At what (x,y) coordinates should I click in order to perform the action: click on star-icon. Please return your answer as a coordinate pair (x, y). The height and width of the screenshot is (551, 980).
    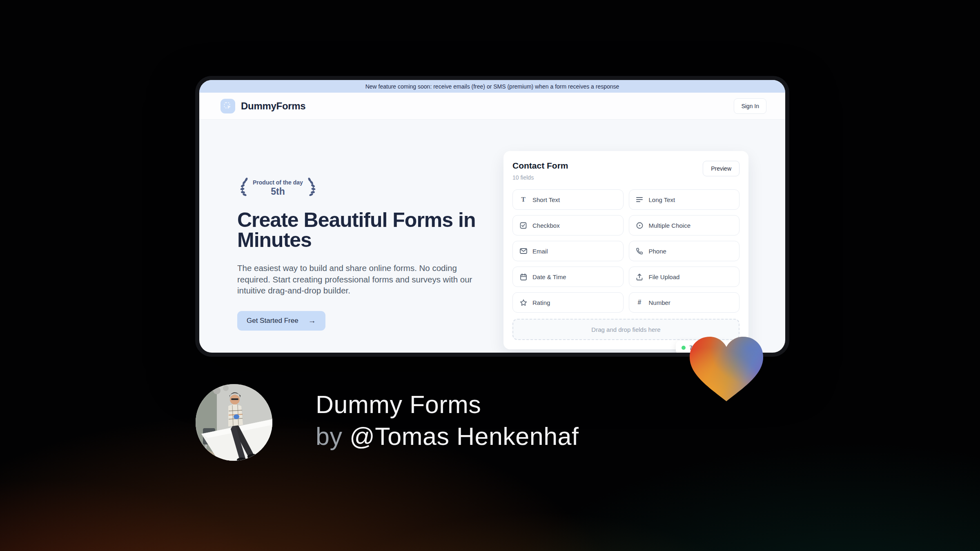
    Looking at the image, I should click on (523, 303).